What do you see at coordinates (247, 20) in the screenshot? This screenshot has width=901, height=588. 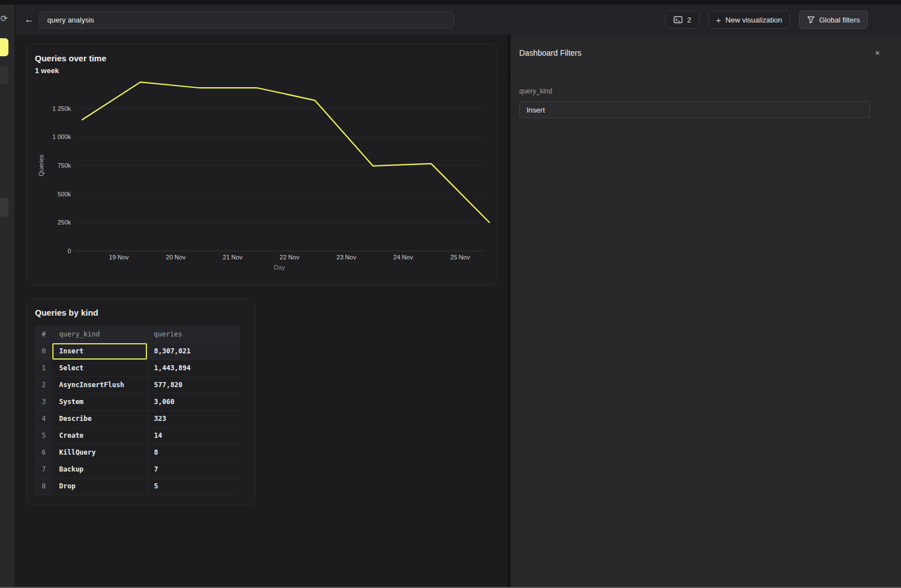 I see `dashboard-title-input` at bounding box center [247, 20].